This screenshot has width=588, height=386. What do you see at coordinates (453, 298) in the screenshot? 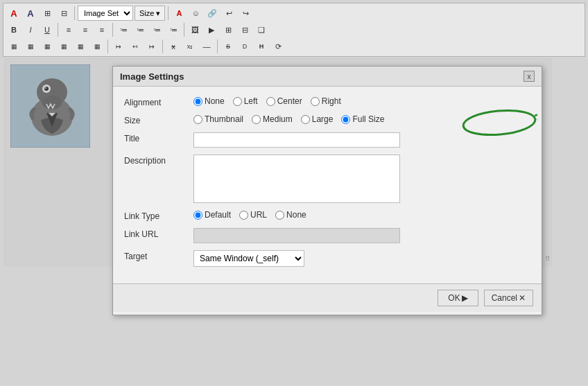
I see `ok-label: OK` at bounding box center [453, 298].